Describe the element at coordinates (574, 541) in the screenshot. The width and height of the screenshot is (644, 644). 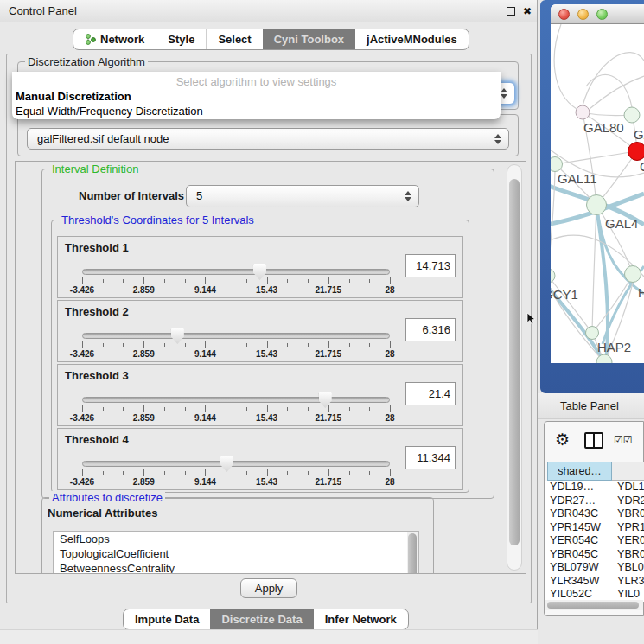
I see `table-cell: YER054C` at that location.